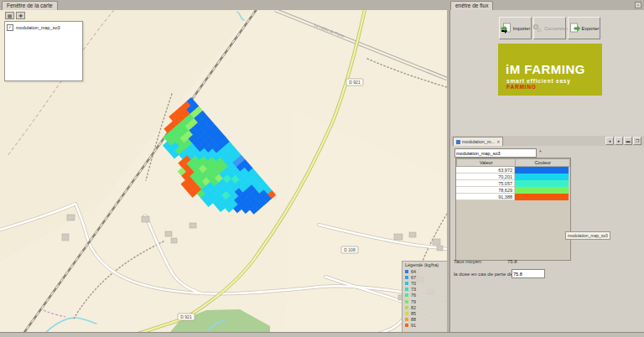 The image size is (644, 337). What do you see at coordinates (413, 289) in the screenshot?
I see `legend-value: 73` at bounding box center [413, 289].